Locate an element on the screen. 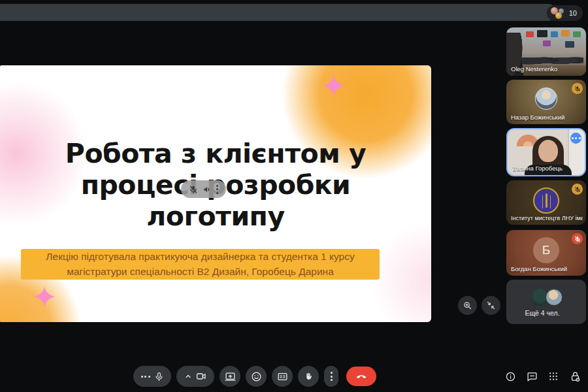 The width and height of the screenshot is (588, 392). participant-tile: Oleg Nesterenko is located at coordinates (546, 52).